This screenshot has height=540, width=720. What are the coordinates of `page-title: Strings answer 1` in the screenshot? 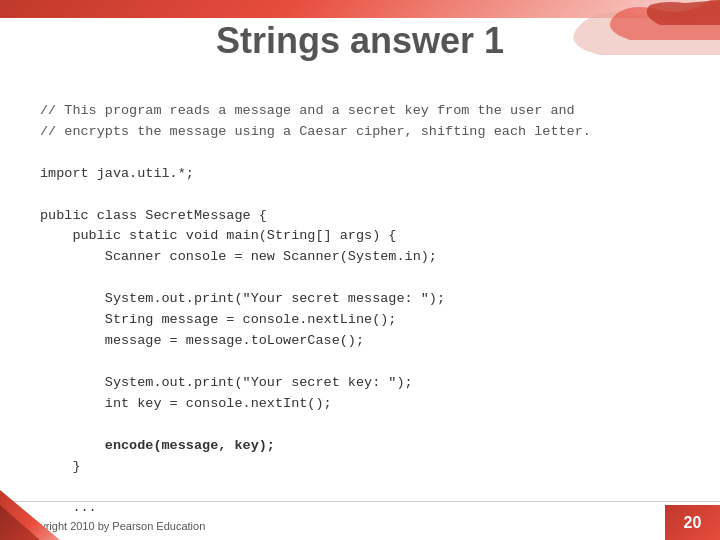 It's located at (360, 41).